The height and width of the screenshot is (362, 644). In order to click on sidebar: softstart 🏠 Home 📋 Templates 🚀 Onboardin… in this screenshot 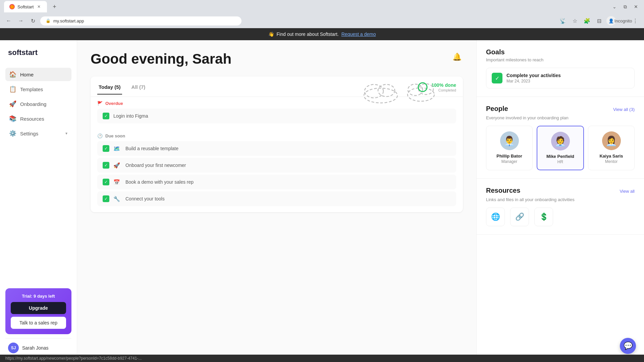, I will do `click(39, 201)`.